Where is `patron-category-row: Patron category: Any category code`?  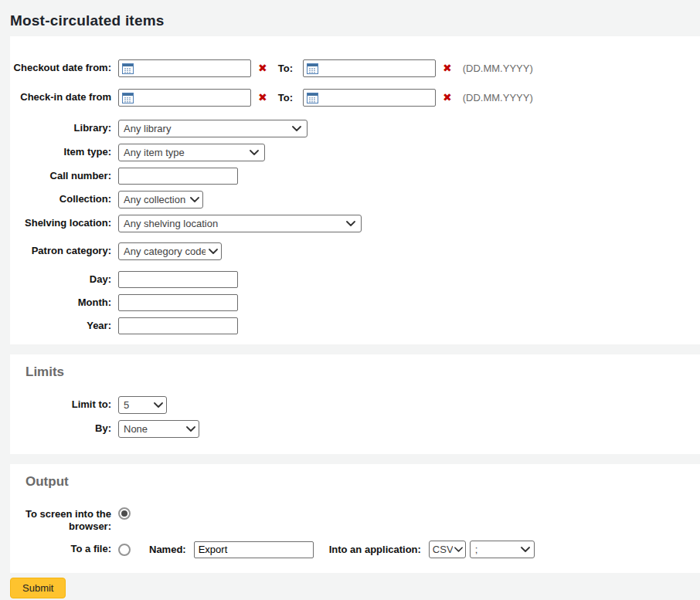
patron-category-row: Patron category: Any category code is located at coordinates (355, 252).